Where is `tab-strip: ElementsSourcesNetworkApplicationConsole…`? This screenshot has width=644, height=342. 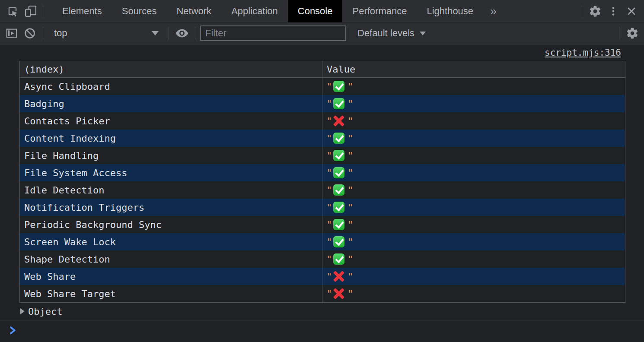 tab-strip: ElementsSourcesNetworkApplicationConsole… is located at coordinates (268, 11).